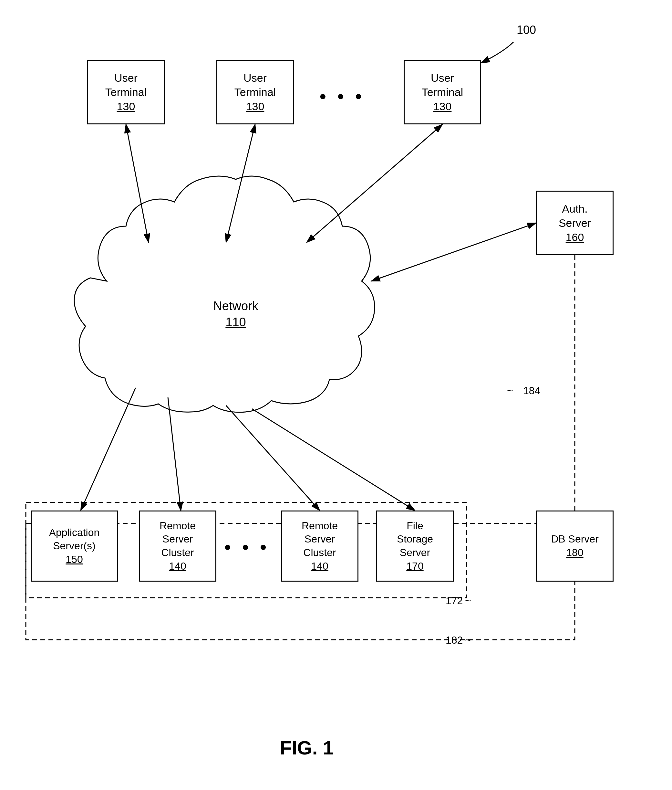 The image size is (672, 790). What do you see at coordinates (255, 106) in the screenshot?
I see `ut2-num: 130` at bounding box center [255, 106].